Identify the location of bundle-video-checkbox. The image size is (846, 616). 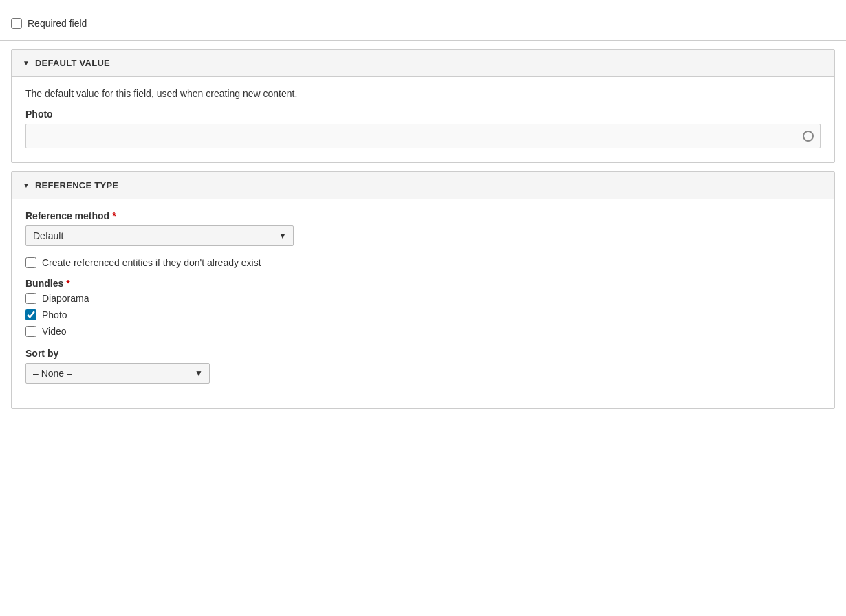
(31, 331).